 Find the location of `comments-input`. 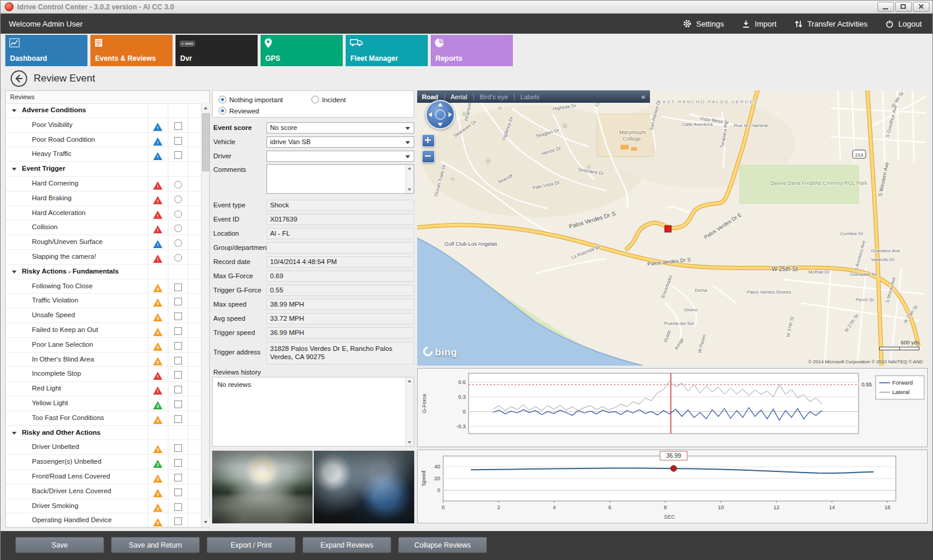

comments-input is located at coordinates (340, 179).